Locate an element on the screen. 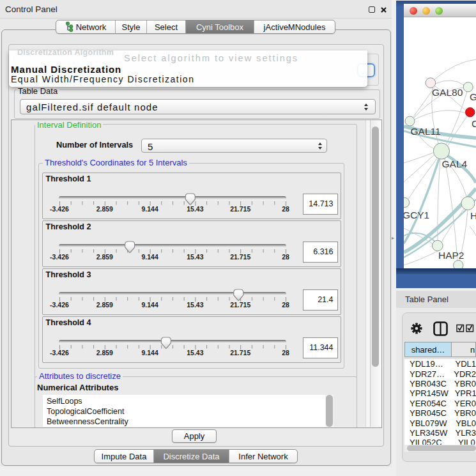 This screenshot has height=476, width=476. svg-text: HAP2 is located at coordinates (451, 256).